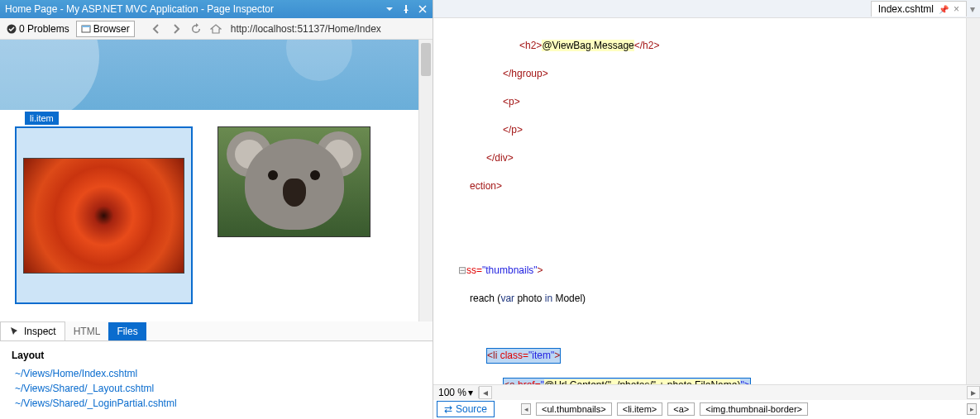  What do you see at coordinates (156, 29) in the screenshot?
I see `back-icon` at bounding box center [156, 29].